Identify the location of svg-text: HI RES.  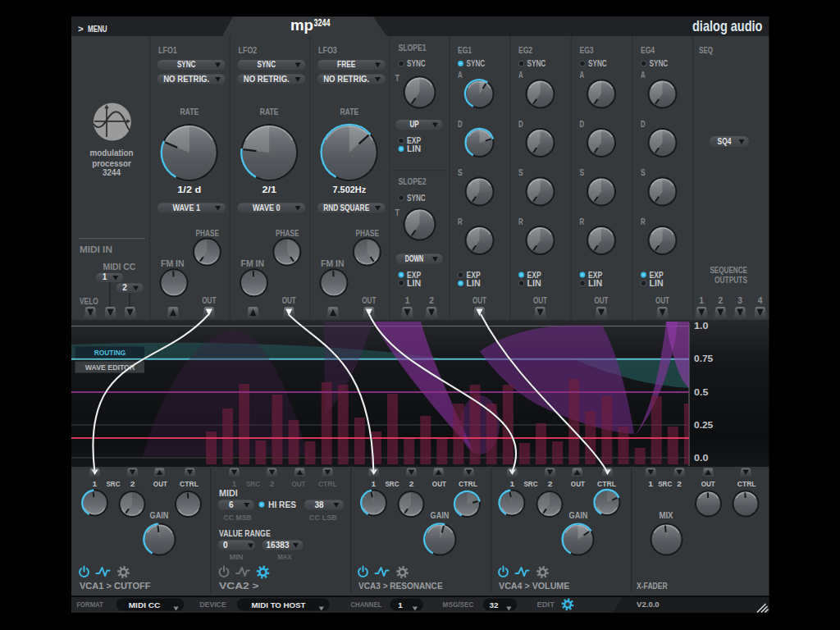
(282, 505).